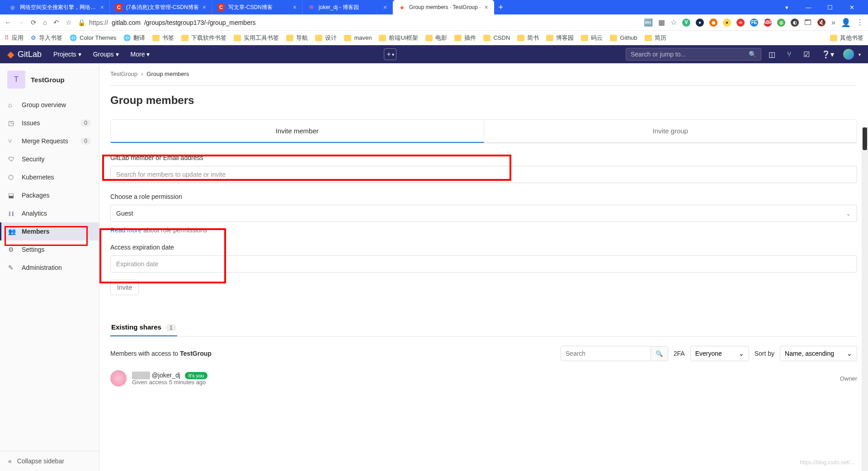 The width and height of the screenshot is (868, 471). I want to click on bookmark-folder: 简历, so click(656, 38).